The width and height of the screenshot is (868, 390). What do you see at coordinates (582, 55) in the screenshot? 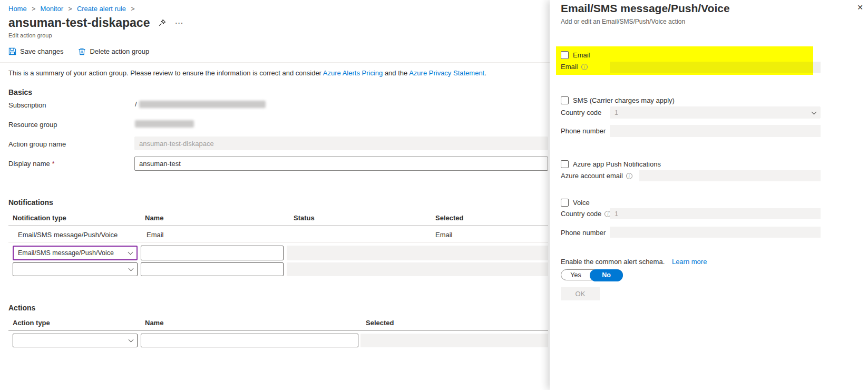
I see `email-checkbox-label: Email` at bounding box center [582, 55].